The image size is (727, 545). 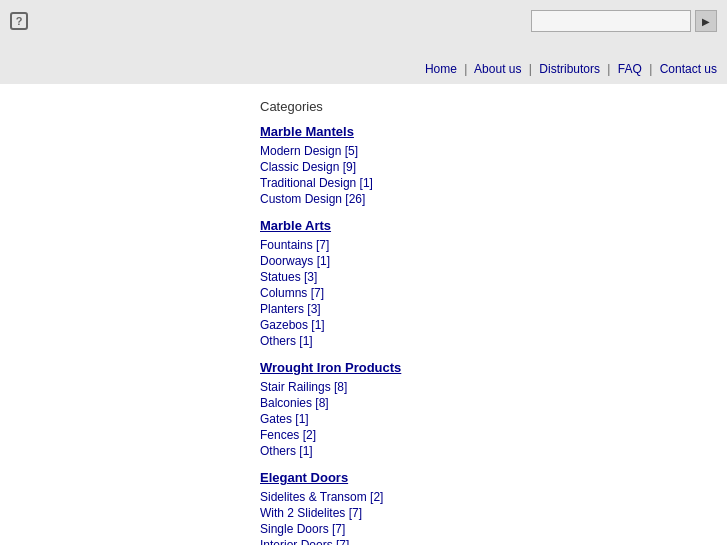 I want to click on nav-distributors: Distributors, so click(x=570, y=69).